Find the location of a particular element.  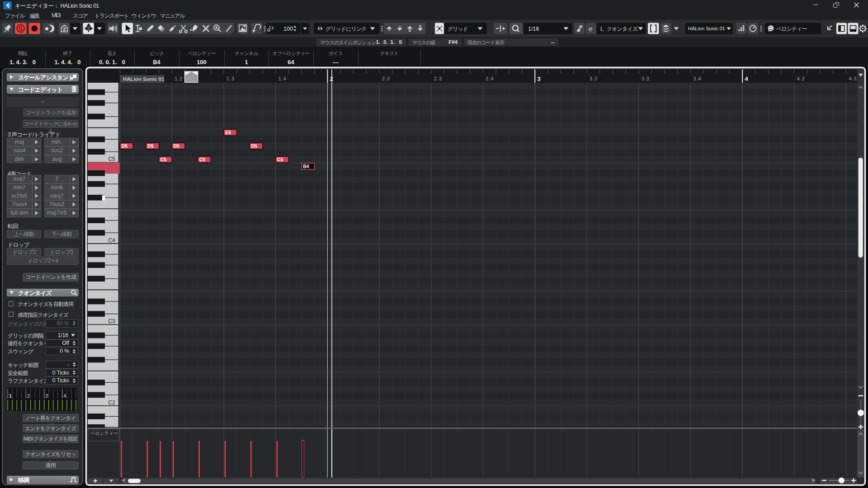

svg-text: 1.4 is located at coordinates (283, 79).